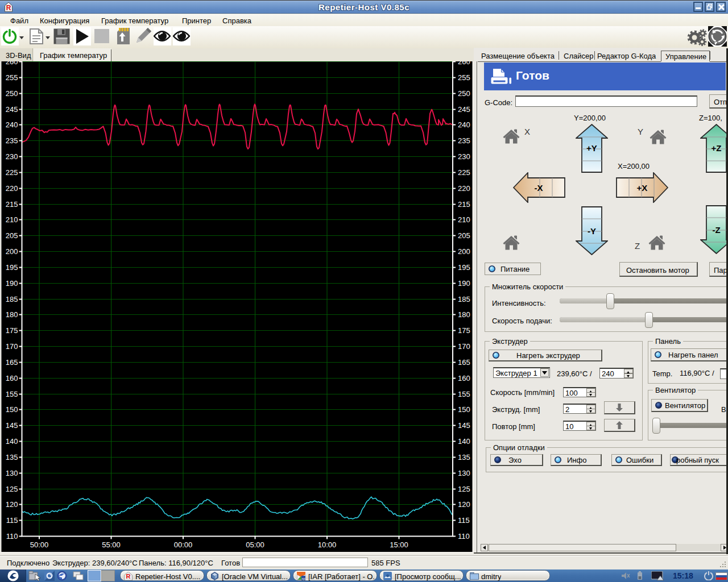  I want to click on svg-text: 00:00, so click(183, 544).